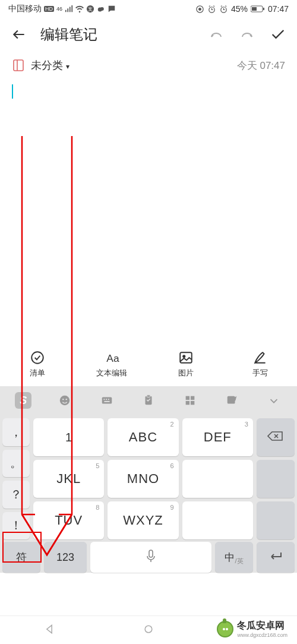 Image resolution: width=297 pixels, height=644 pixels. What do you see at coordinates (278, 34) in the screenshot?
I see `confirm-button` at bounding box center [278, 34].